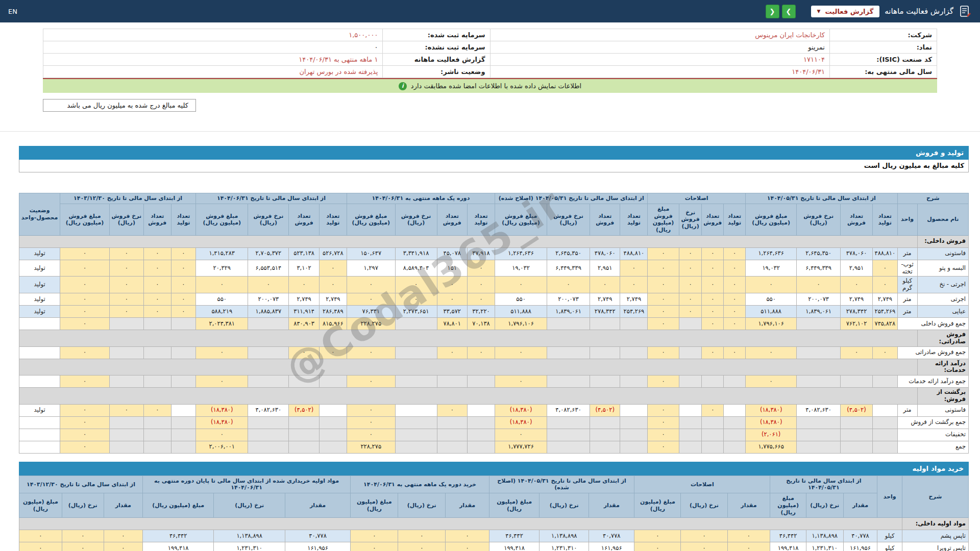  Describe the element at coordinates (819, 268) in the screenshot. I see `cell: ۶,۴۴۹,۳۳۹` at that location.